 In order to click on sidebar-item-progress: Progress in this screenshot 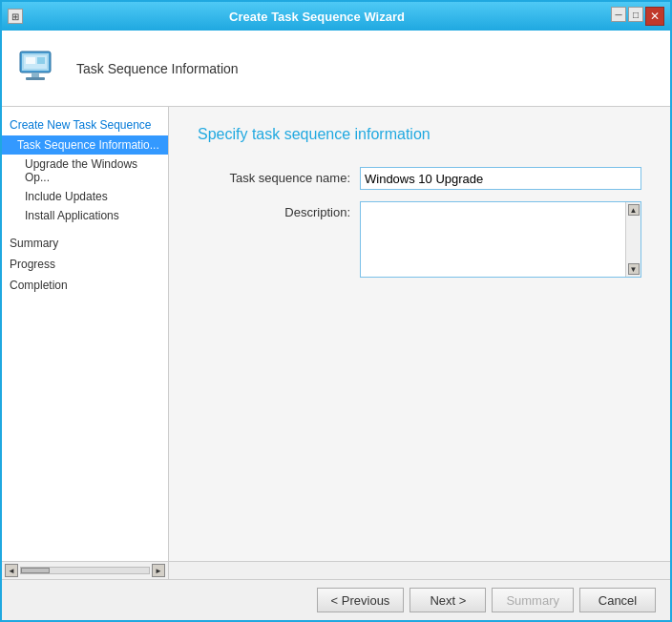, I will do `click(85, 264)`.